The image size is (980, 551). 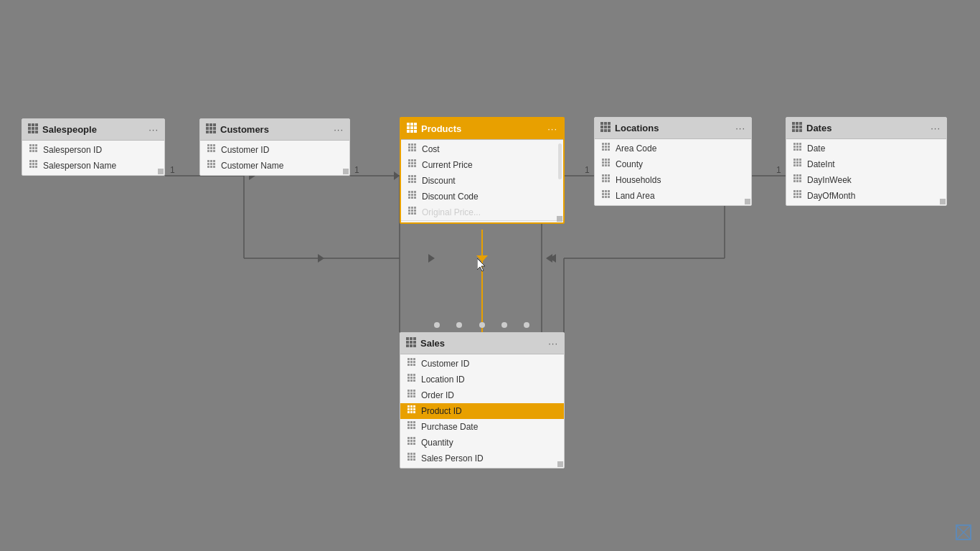 I want to click on table-menu-salespeople: ···, so click(x=154, y=129).